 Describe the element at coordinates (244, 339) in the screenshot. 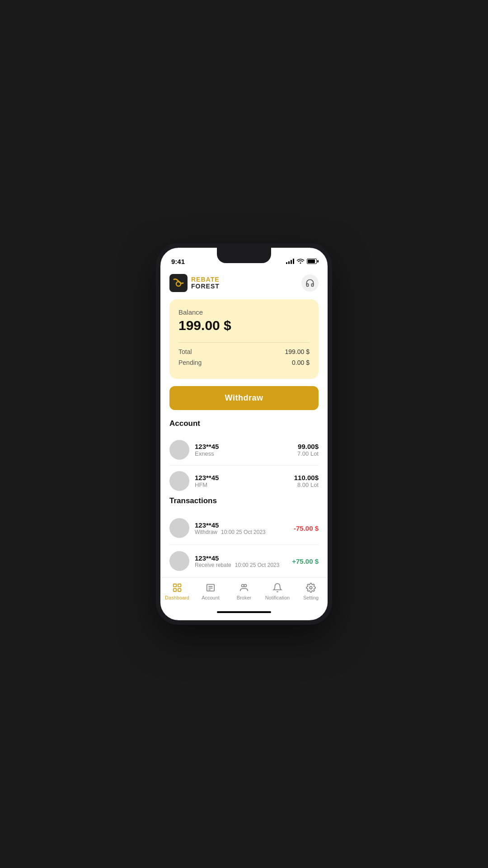

I see `balance-card: Balance 199.00 $ Total 199.00 $ Pending …` at that location.